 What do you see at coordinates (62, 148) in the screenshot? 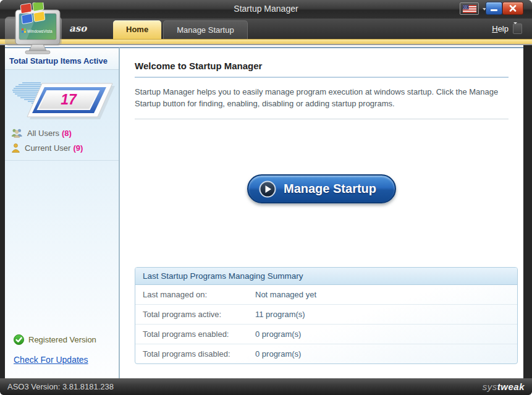
I see `sidebar-item-current-user: Current User (9)` at bounding box center [62, 148].